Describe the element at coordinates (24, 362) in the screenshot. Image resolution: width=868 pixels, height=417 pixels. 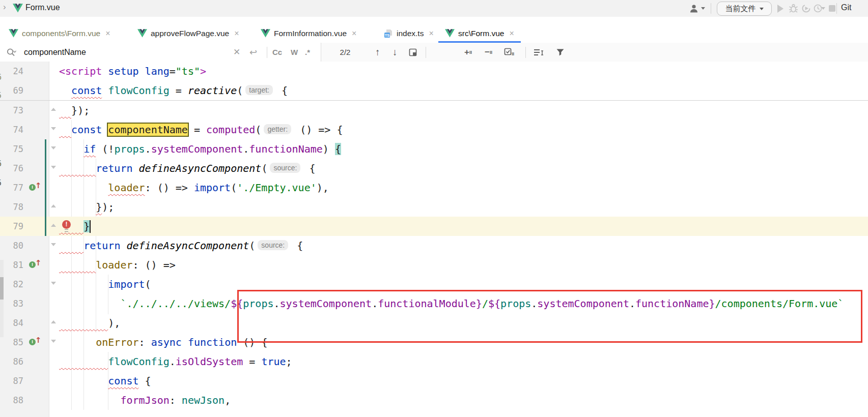
I see `gutter: 86` at that location.